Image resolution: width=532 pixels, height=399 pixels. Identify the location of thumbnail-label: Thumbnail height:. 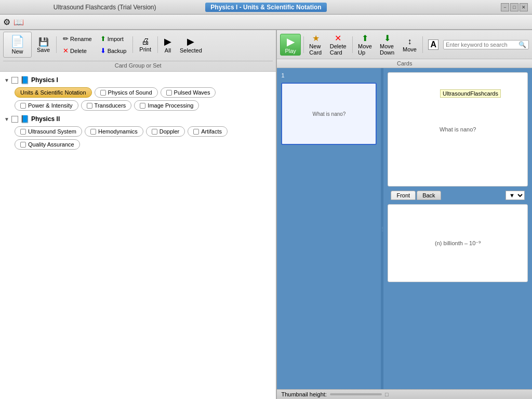
(303, 394).